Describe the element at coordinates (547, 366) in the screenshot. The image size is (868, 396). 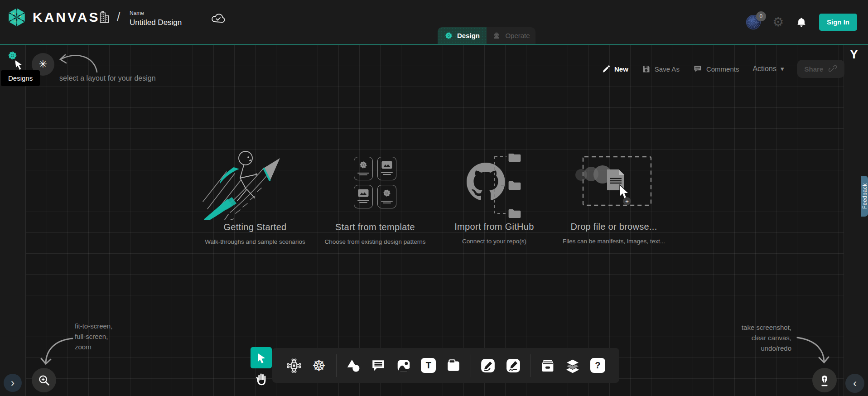
I see `drawer-button` at that location.